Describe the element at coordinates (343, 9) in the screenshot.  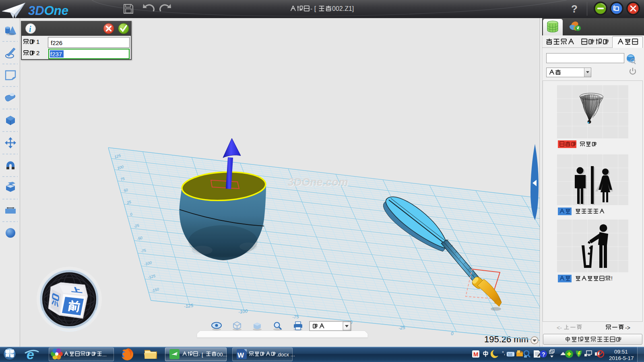
I see `svg-text: 002.Z1]` at that location.